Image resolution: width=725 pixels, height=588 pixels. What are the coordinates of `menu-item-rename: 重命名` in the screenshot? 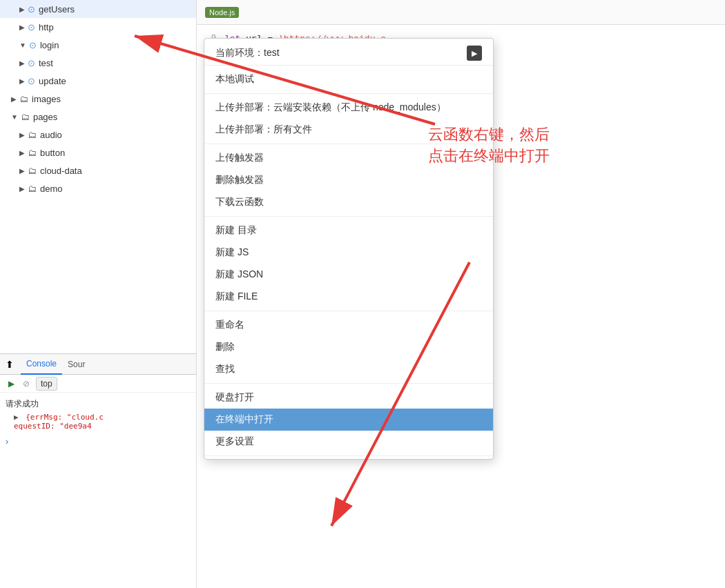 It's located at (349, 325).